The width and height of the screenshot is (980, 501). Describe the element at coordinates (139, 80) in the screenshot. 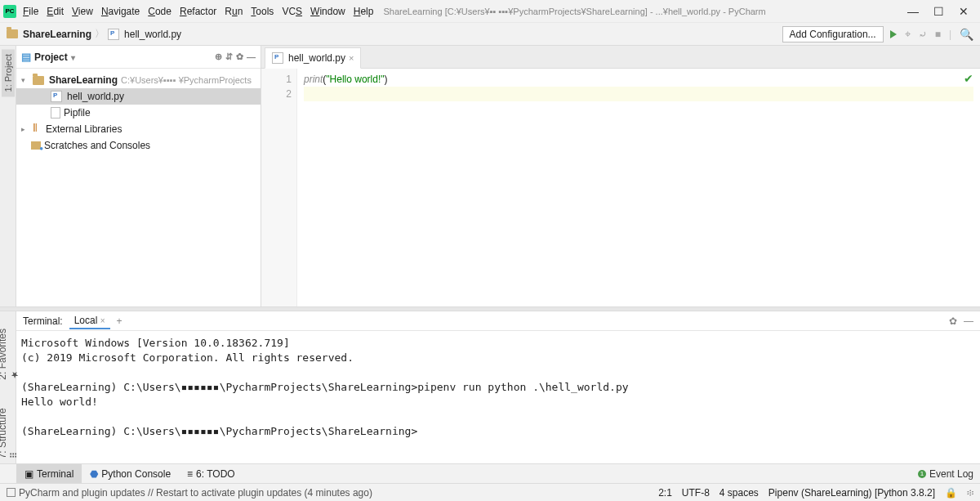

I see `tree-root: ▾ ShareLearning C:¥Users¥▪▪▪▪ ¥PycharmPr…` at that location.